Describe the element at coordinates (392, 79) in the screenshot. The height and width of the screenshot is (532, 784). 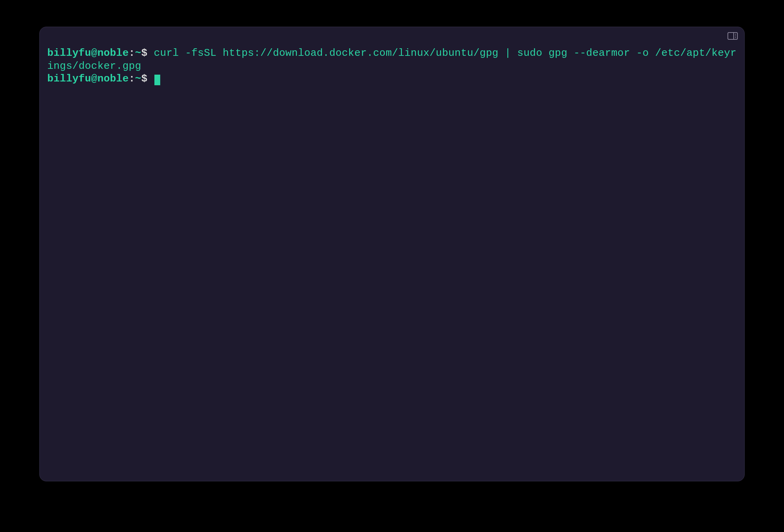
I see `terminal-line-2: billyfu@noble:~$` at that location.